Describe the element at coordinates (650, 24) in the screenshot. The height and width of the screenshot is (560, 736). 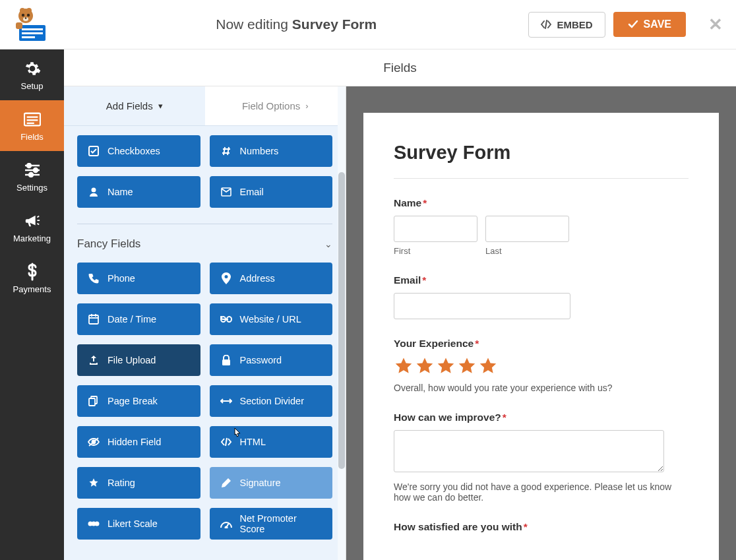
I see `save-button: SAVE` at that location.